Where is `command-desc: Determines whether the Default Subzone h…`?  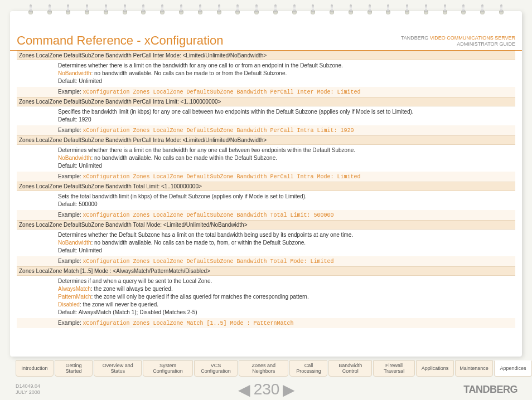
command-desc: Determines whether the Default Subzone h… is located at coordinates (286, 235).